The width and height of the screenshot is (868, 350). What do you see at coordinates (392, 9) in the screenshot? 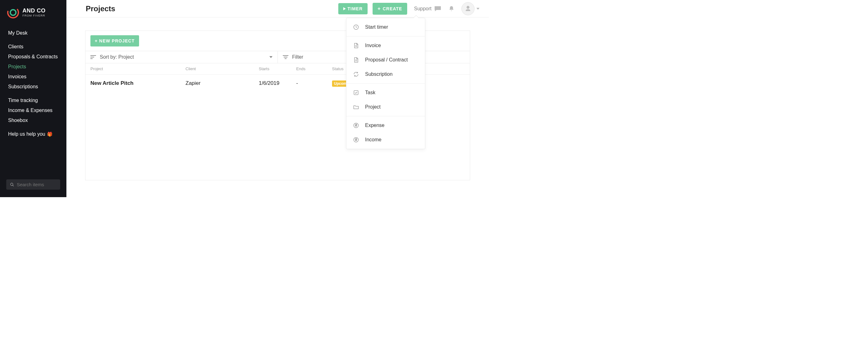
I see `create-button-label: CREATE` at bounding box center [392, 9].